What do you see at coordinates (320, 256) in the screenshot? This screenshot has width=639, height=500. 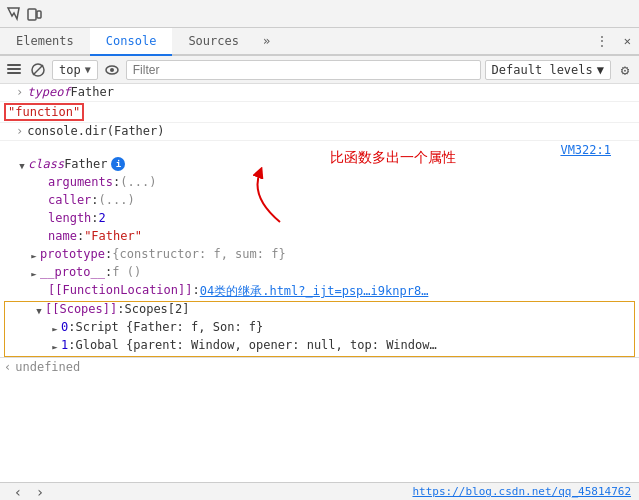 I see `prototype-line: prototype : {constructor: f, sum: f}` at bounding box center [320, 256].